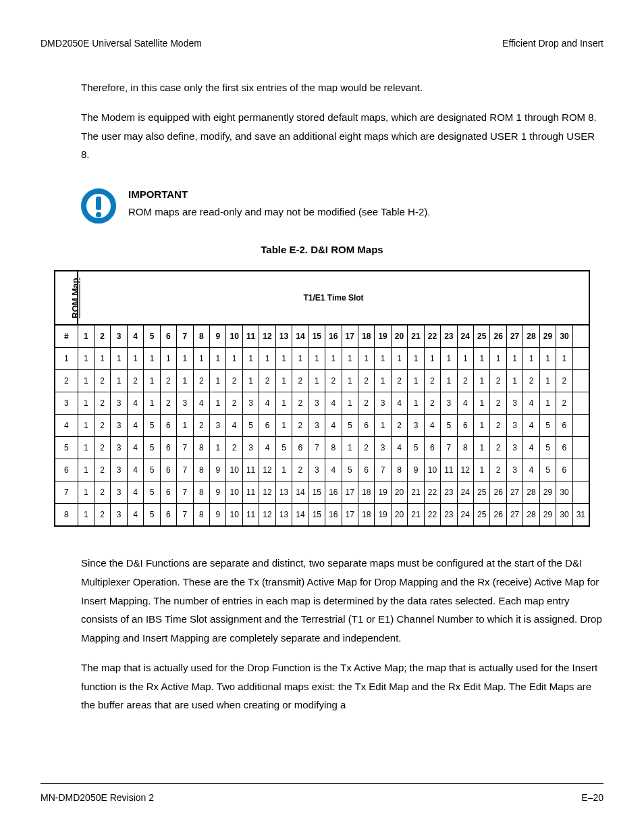  I want to click on table-cell: 28, so click(531, 515).